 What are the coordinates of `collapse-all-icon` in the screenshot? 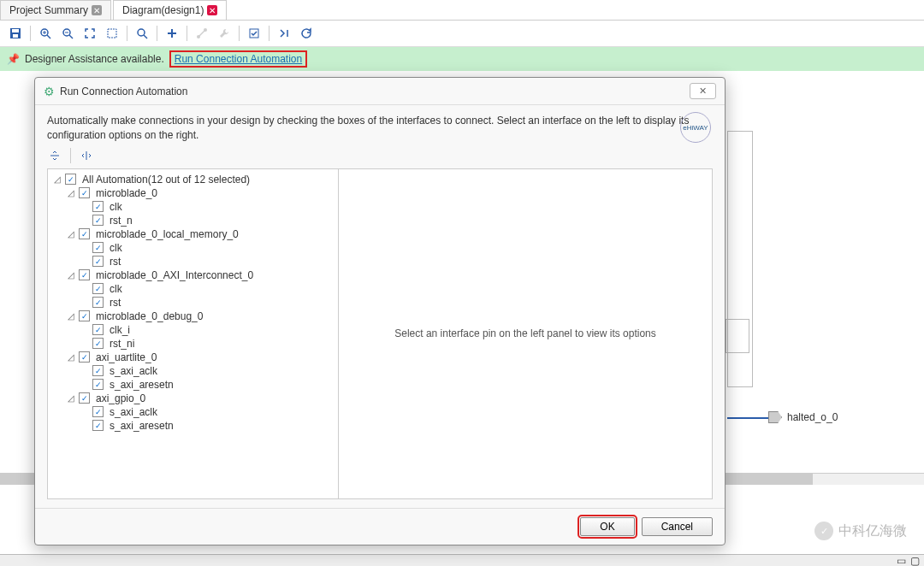 It's located at (55, 156).